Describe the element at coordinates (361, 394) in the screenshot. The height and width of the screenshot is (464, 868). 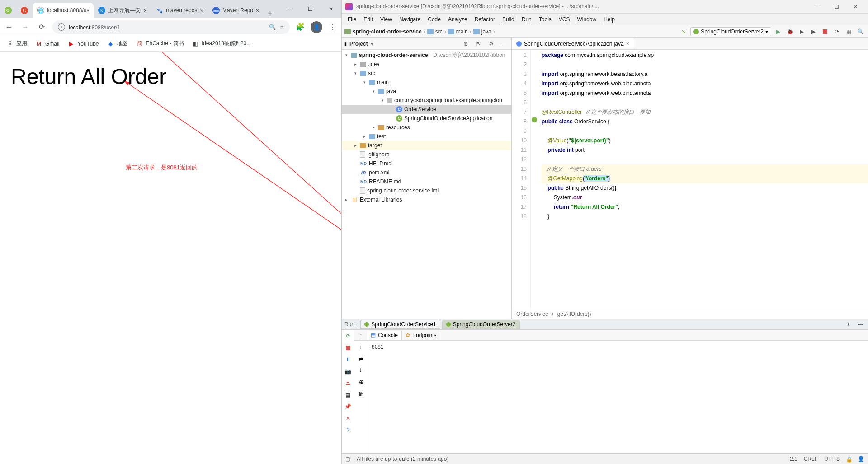
I see `clear-icon: 🗑` at that location.